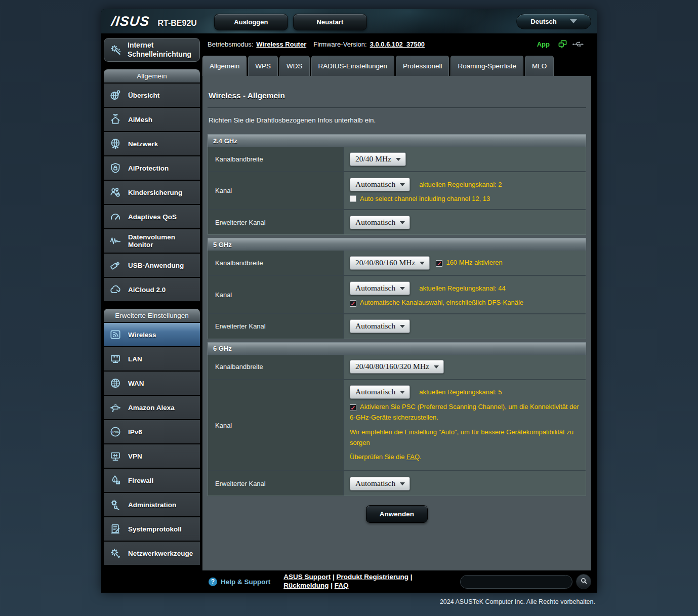  Describe the element at coordinates (152, 241) in the screenshot. I see `sidebar-item-datenvolumen-monitor: Datenvolumen Monitor` at that location.